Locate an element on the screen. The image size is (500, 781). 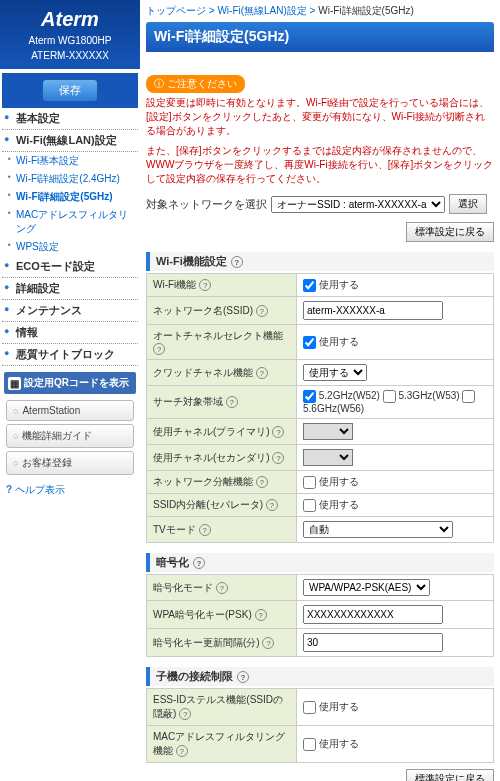
interval-input is located at coordinates (373, 642).